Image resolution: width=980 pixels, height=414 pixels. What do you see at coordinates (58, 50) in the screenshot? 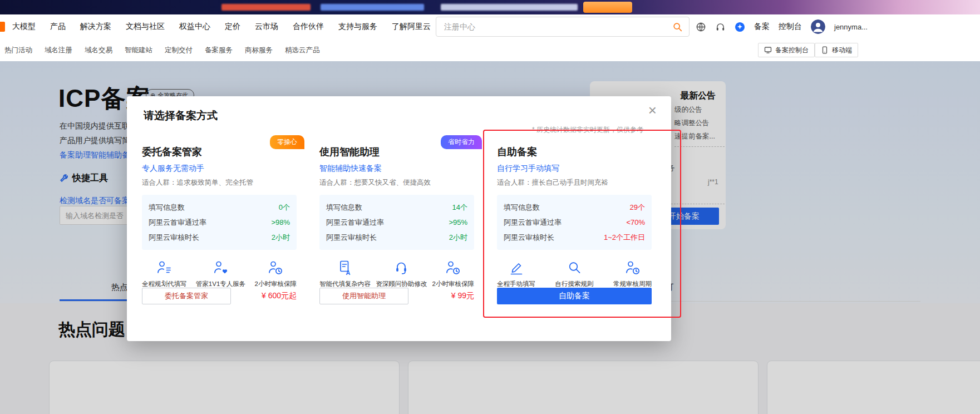
I see `subnav-item-domain-register: 域名注册` at bounding box center [58, 50].